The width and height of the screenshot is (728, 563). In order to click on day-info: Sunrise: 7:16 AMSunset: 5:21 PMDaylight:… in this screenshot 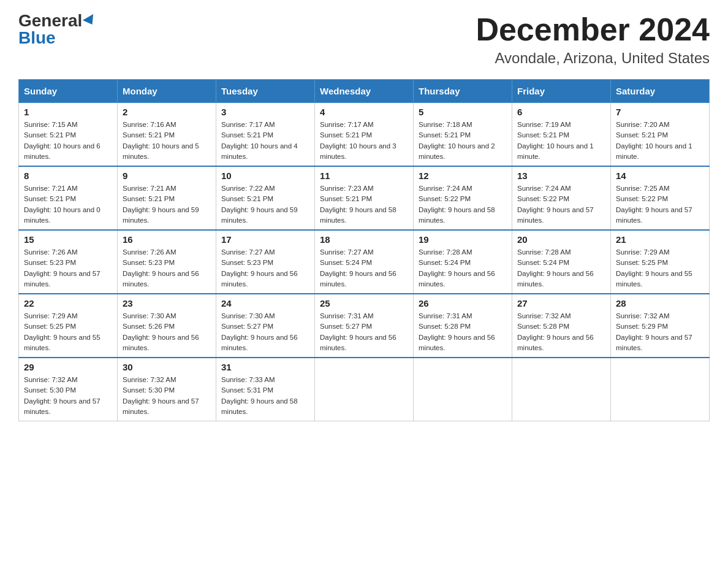, I will do `click(167, 141)`.